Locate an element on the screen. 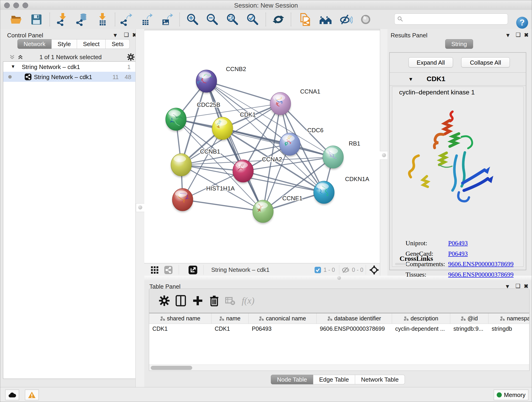  grid-view-icon is located at coordinates (155, 270).